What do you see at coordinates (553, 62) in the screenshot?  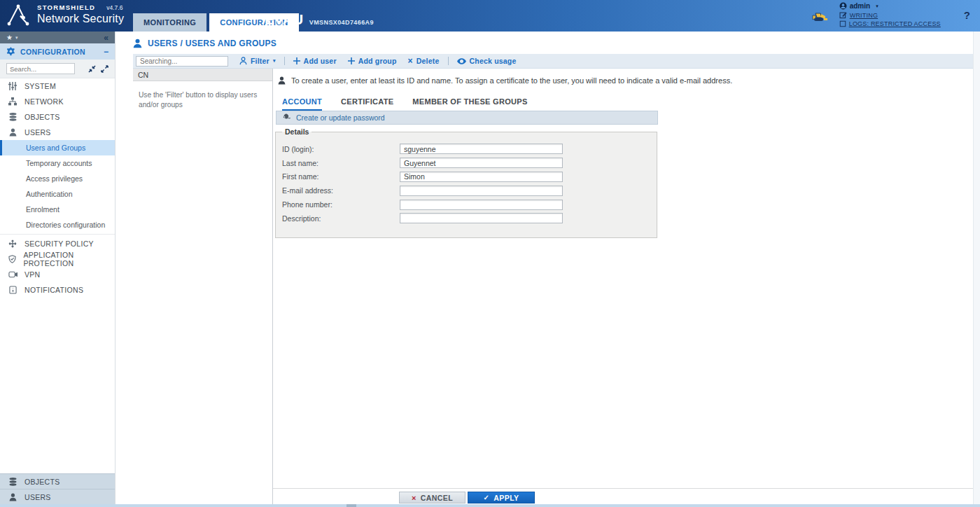 I see `toolbar: Filter ▾ Add user Add group × Delete` at bounding box center [553, 62].